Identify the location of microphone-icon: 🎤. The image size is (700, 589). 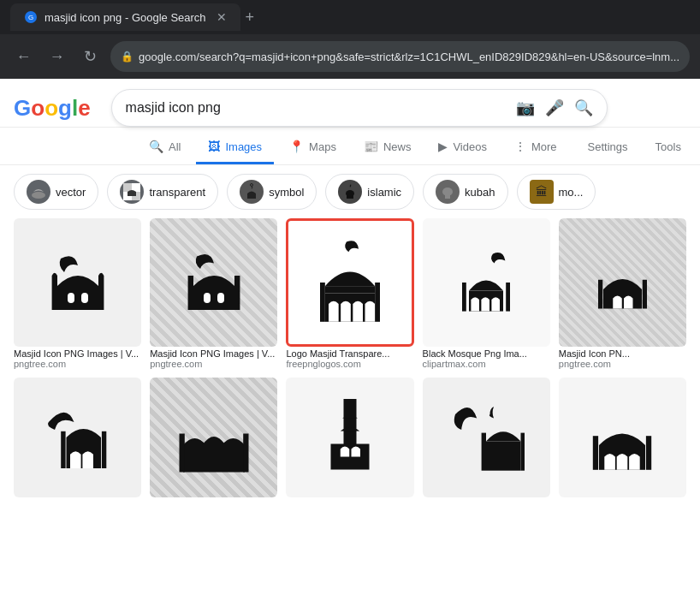
(555, 108).